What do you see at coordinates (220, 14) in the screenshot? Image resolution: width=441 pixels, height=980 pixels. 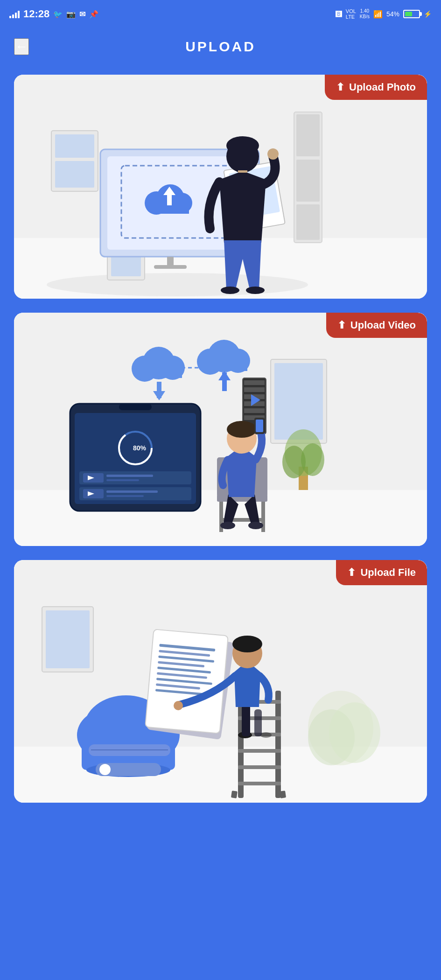 I see `status-bar: 12:28 🐦 📷 ✉ 📌 🅱 VOLLTE 1.40 KB/s 📶 54% ⚡` at bounding box center [220, 14].